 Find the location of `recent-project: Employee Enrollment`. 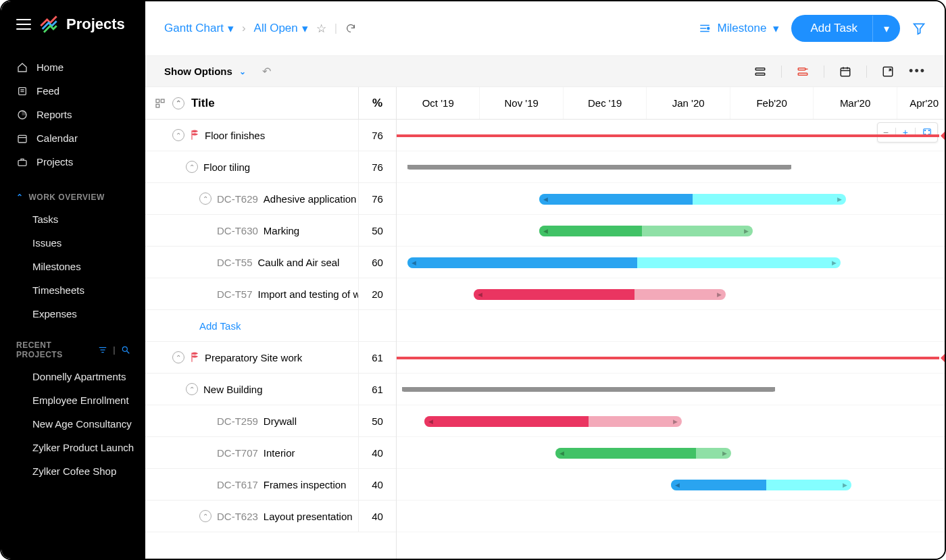

recent-project: Employee Enrollment is located at coordinates (73, 400).